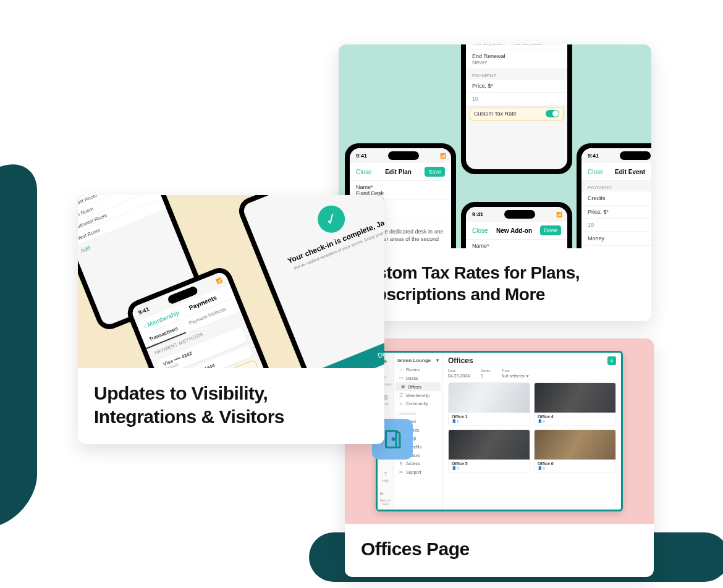 The height and width of the screenshot is (588, 723). What do you see at coordinates (495, 285) in the screenshot?
I see `card-title: Custom Tax Rates for Plans, Subscription…` at bounding box center [495, 285].